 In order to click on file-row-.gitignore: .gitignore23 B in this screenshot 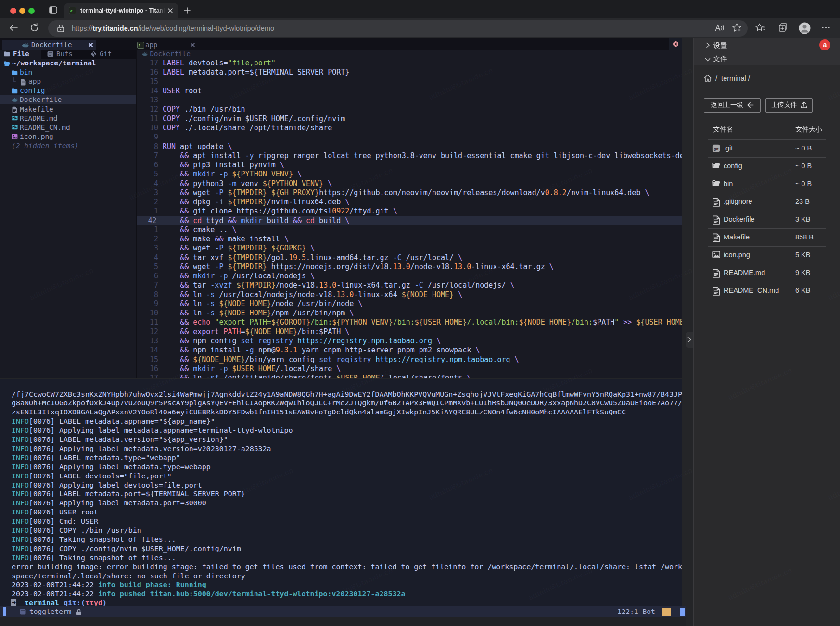, I will do `click(767, 202)`.